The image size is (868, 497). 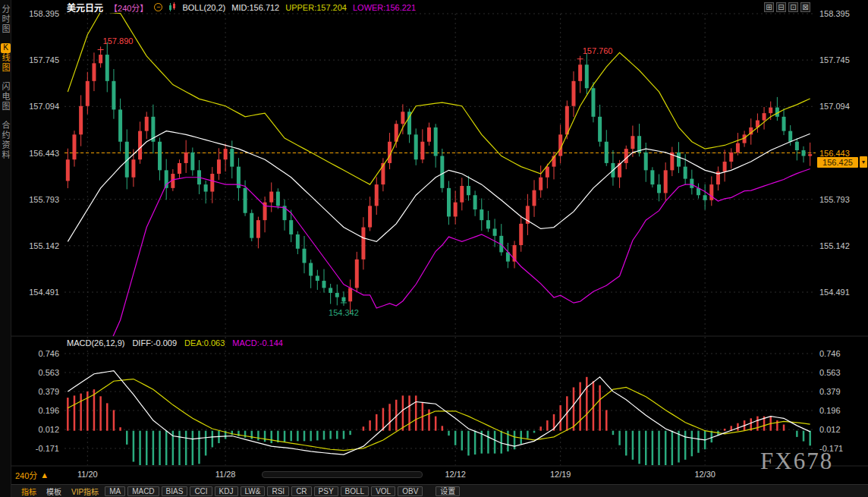 What do you see at coordinates (6, 49) in the screenshot?
I see `kline-badge: K` at bounding box center [6, 49].